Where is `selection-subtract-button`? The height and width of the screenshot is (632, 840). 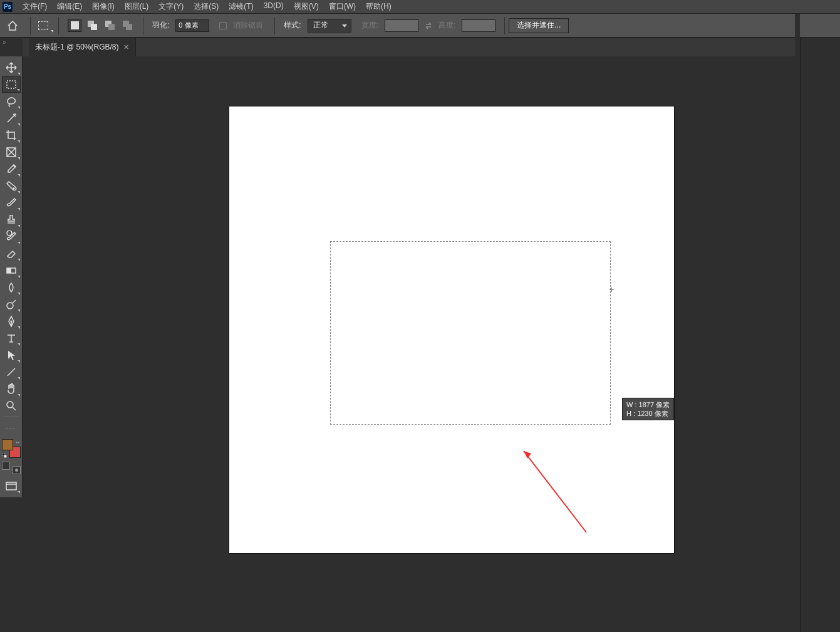
selection-subtract-button is located at coordinates (110, 26).